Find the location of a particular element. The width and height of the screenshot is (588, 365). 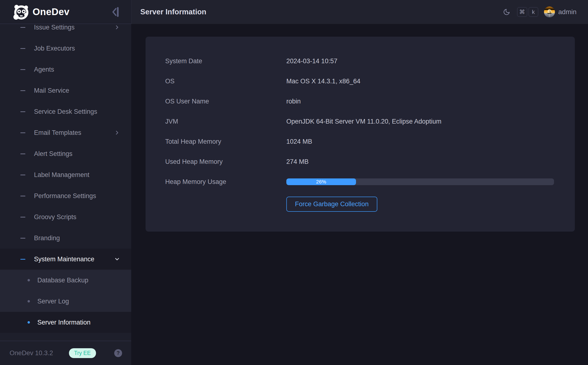

heap-usage-percent-label: 26% is located at coordinates (321, 182).